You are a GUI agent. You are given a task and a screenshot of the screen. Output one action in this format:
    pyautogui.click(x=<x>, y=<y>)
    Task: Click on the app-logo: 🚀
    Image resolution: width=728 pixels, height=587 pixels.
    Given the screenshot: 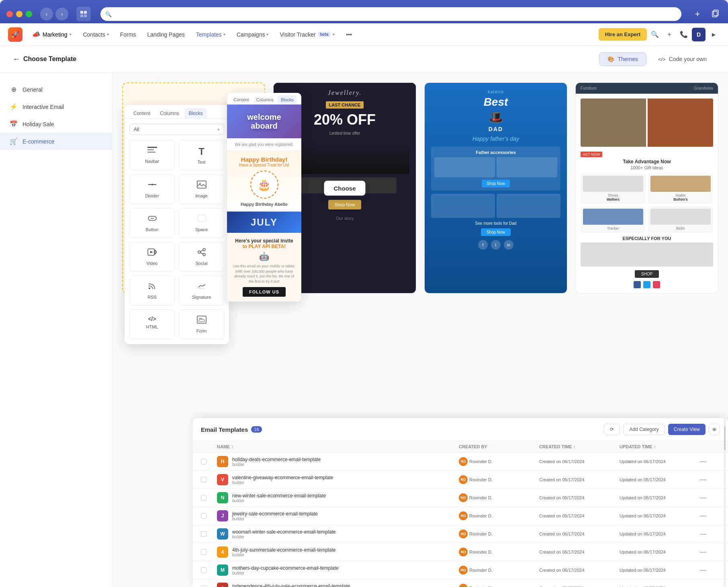 What is the action you would take?
    pyautogui.click(x=15, y=35)
    